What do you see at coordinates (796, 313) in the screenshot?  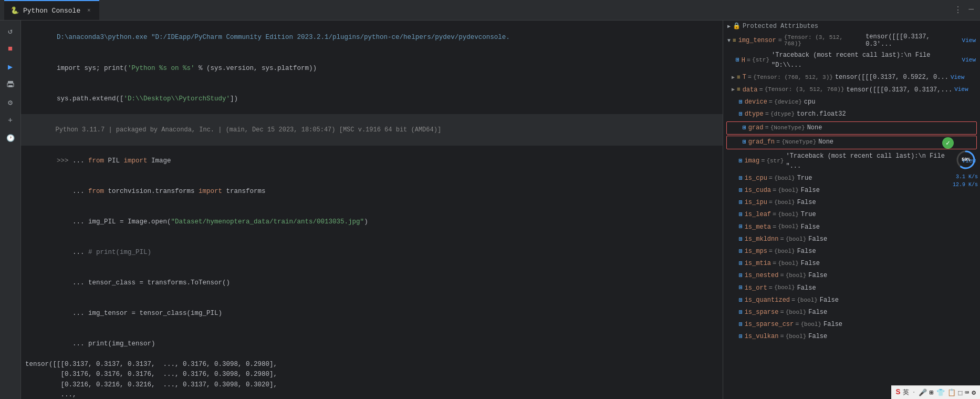 I see `var-type-is-sparse: {bool}` at bounding box center [796, 313].